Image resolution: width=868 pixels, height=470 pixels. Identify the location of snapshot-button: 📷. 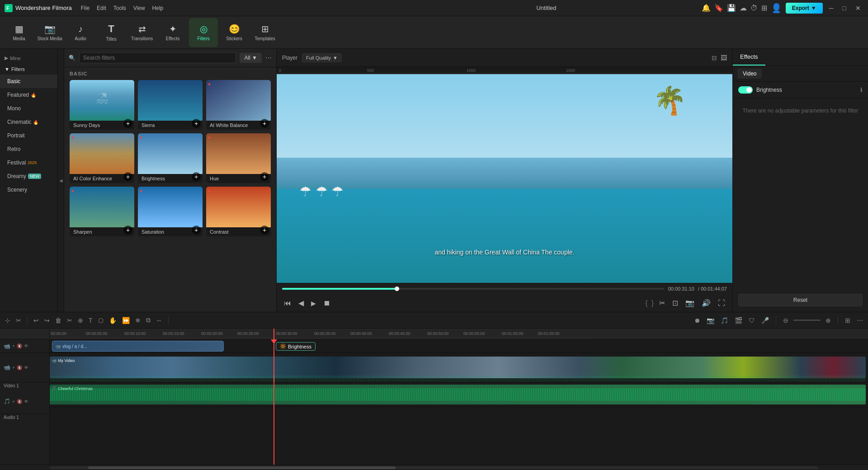
(690, 303).